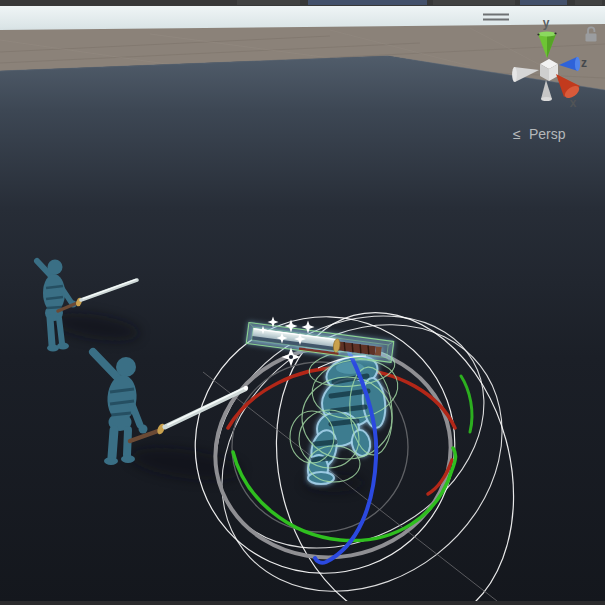 This screenshot has height=605, width=605. I want to click on bottom-statusbar-edge, so click(302, 603).